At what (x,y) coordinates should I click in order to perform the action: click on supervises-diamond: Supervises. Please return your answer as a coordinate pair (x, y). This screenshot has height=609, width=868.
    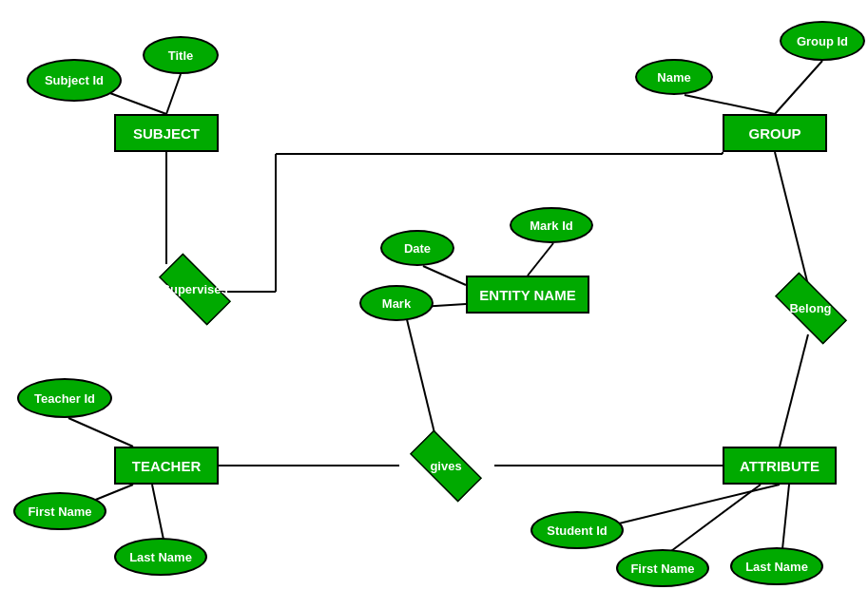
    Looking at the image, I should click on (195, 289).